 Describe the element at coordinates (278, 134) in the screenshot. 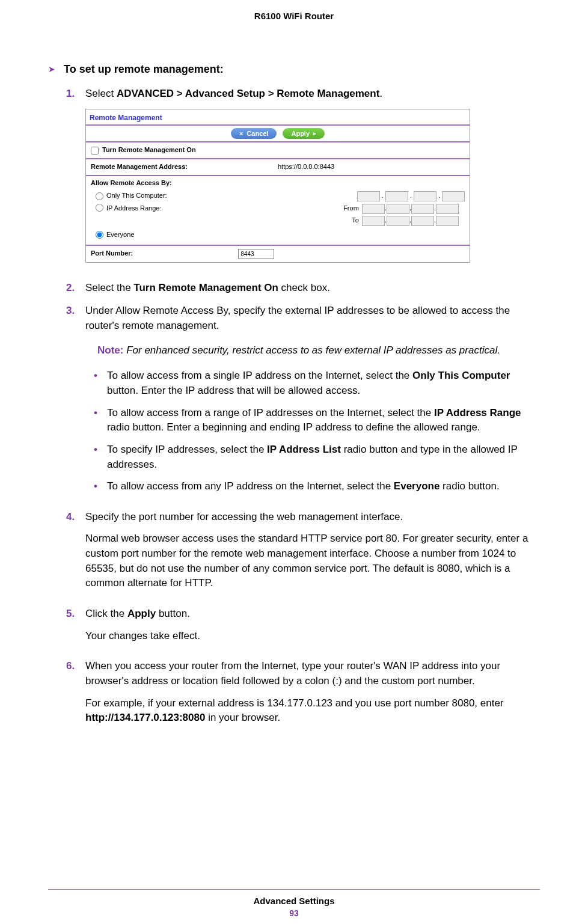

I see `panel-toolbar: × Cancel Apply ▸` at that location.